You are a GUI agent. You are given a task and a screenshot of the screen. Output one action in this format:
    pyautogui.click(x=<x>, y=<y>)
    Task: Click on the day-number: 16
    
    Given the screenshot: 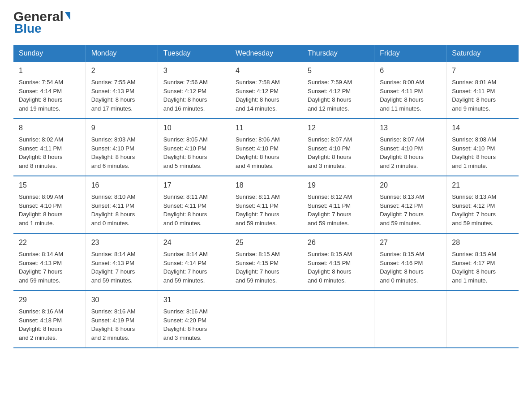 What is the action you would take?
    pyautogui.click(x=122, y=185)
    